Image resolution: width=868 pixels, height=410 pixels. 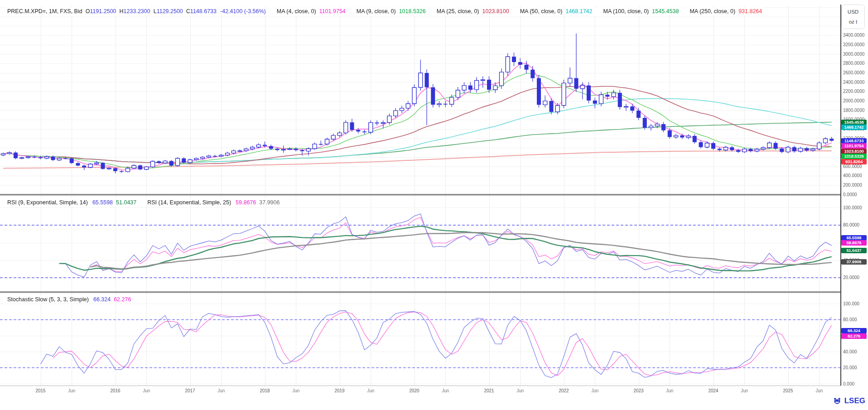 What do you see at coordinates (850, 195) in the screenshot?
I see `axis-tick-label: 0.0000` at bounding box center [850, 195].